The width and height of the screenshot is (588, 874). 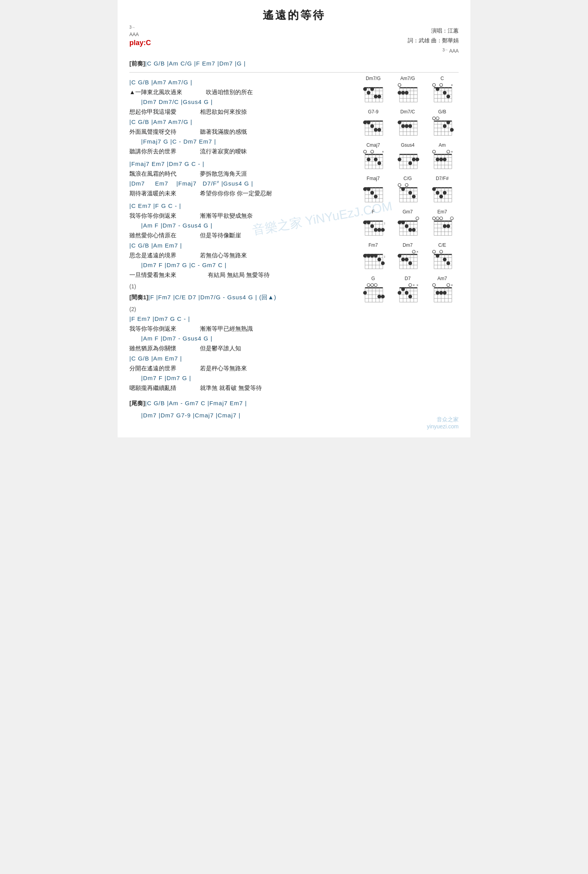 What do you see at coordinates (373, 156) in the screenshot?
I see `chord-diagram-Cmaj7: Cmaj7 ×` at bounding box center [373, 156].